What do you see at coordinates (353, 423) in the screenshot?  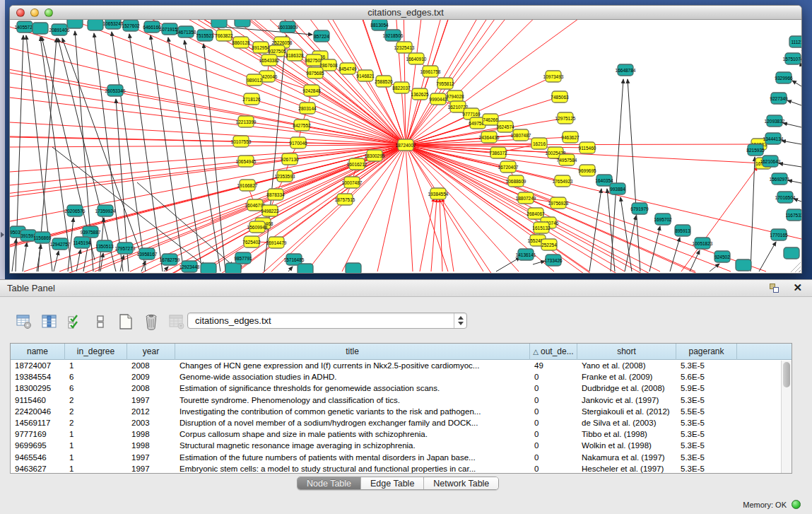 I see `cell-title: Disruption of a novel member of a sodium…` at bounding box center [353, 423].